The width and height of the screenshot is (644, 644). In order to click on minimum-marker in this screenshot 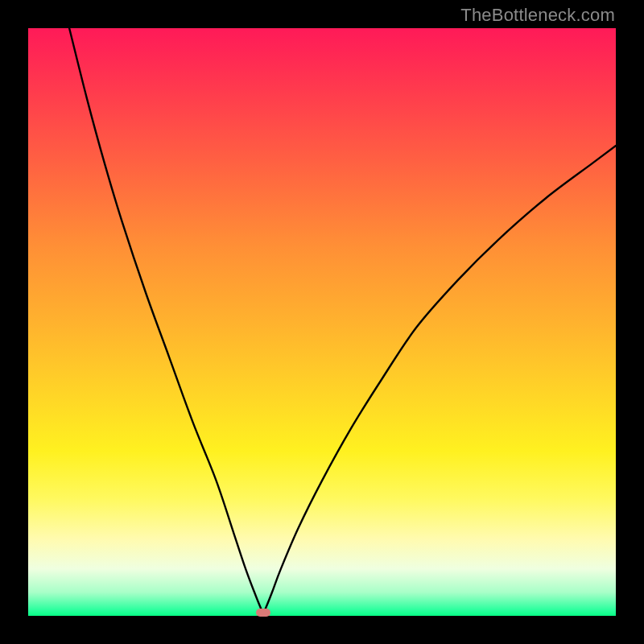, I will do `click(263, 613)`.